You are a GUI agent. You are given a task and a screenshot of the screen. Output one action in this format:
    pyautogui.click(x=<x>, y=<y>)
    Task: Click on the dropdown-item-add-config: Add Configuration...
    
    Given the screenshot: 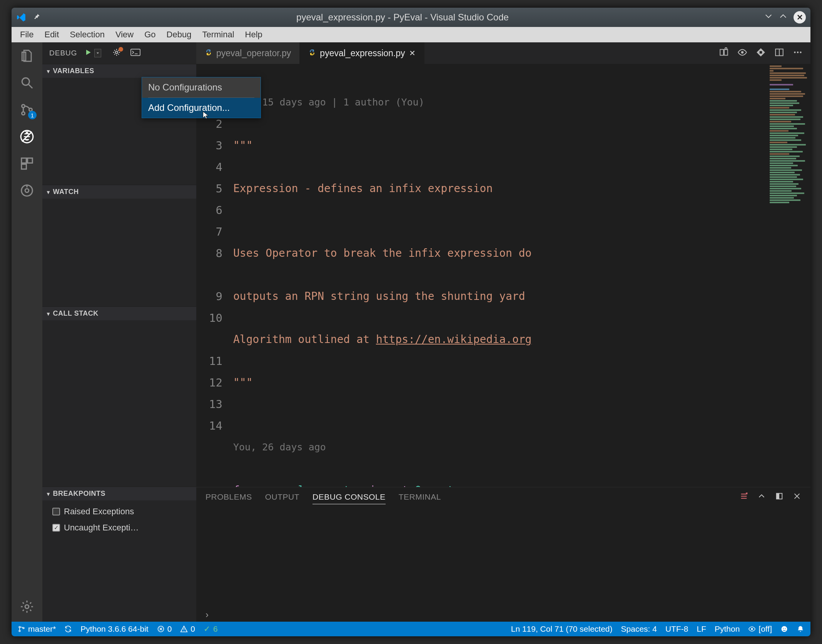 What is the action you would take?
    pyautogui.click(x=201, y=108)
    